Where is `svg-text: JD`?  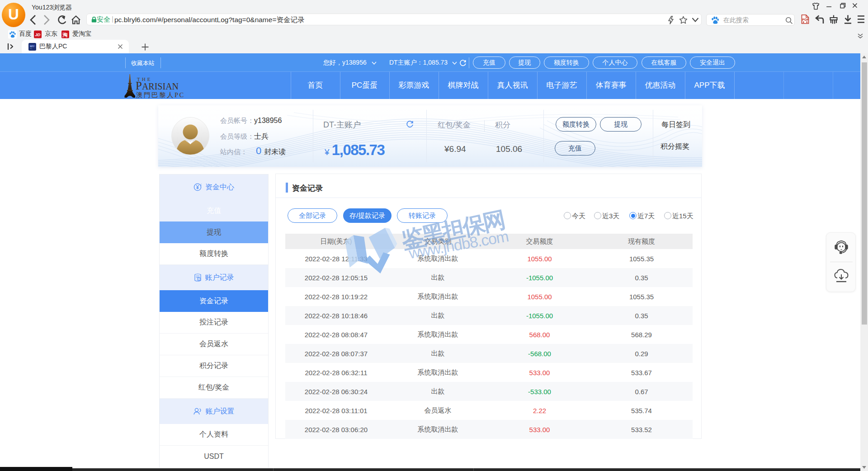
svg-text: JD is located at coordinates (38, 34).